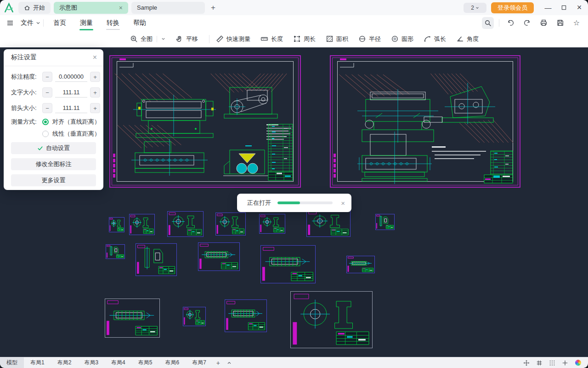  Describe the element at coordinates (119, 362) in the screenshot. I see `tab-layout-4: 布局4` at that location.